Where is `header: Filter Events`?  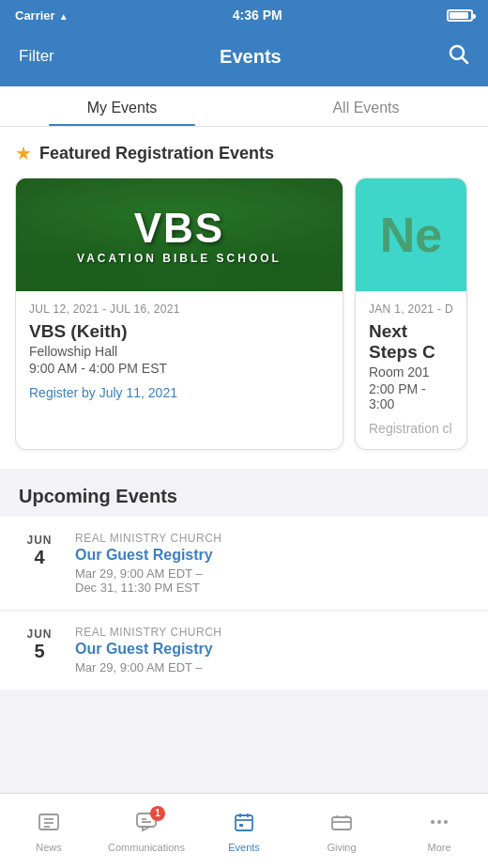
header: Filter Events is located at coordinates (244, 58).